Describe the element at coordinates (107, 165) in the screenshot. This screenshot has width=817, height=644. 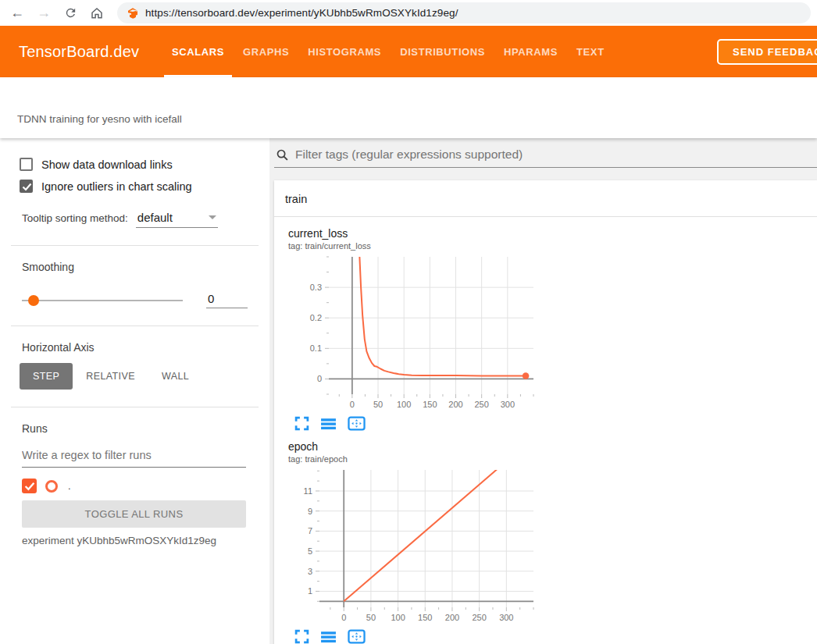
I see `show-download-links-label: Show data download links` at that location.